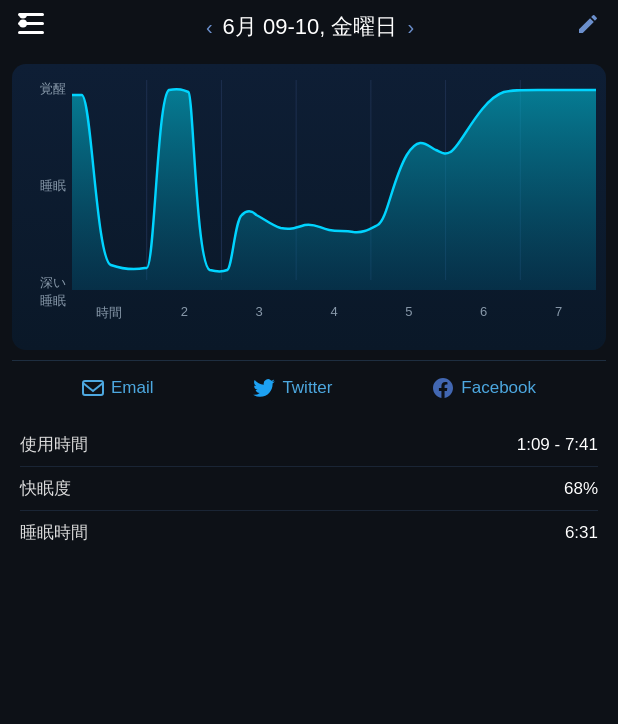  Describe the element at coordinates (484, 313) in the screenshot. I see `x-label-6: 6` at that location.